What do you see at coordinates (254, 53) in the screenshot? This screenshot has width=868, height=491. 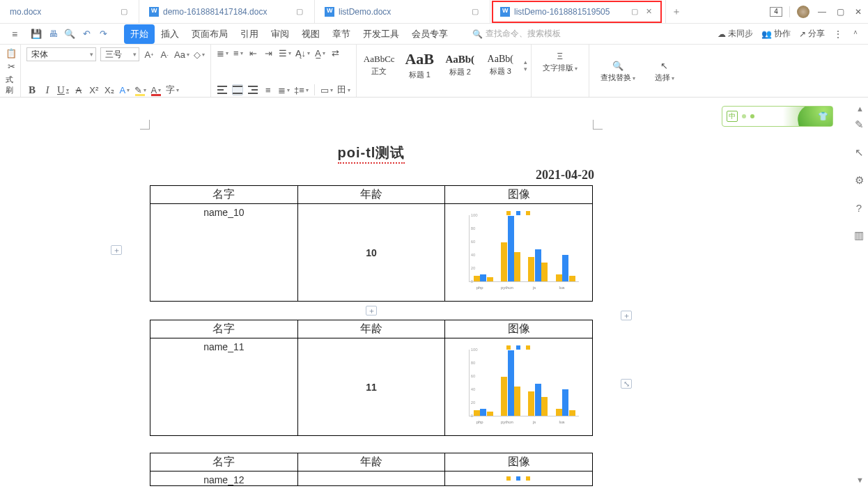 I see `dedent-icon: ⇤` at bounding box center [254, 53].